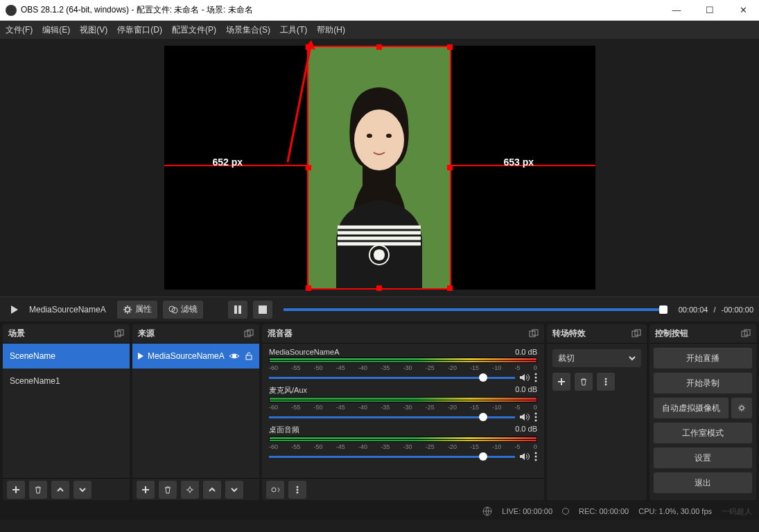 This screenshot has width=759, height=532. Describe the element at coordinates (677, 10) in the screenshot. I see `minimize-button: —` at that location.